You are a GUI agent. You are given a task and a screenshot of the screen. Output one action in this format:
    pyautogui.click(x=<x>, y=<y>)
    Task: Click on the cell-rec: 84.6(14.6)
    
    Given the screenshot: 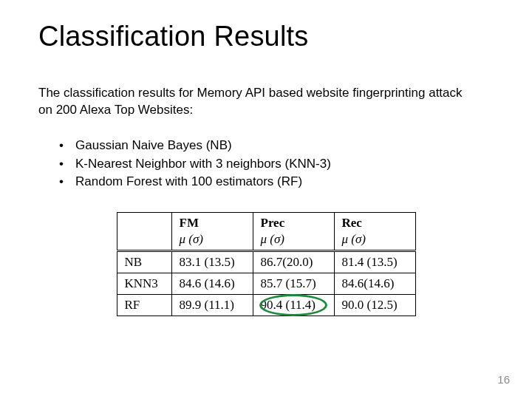 What is the action you would take?
    pyautogui.click(x=375, y=284)
    